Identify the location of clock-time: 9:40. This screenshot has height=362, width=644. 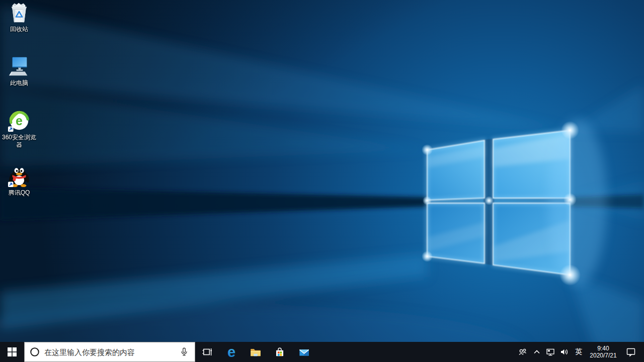
(603, 348).